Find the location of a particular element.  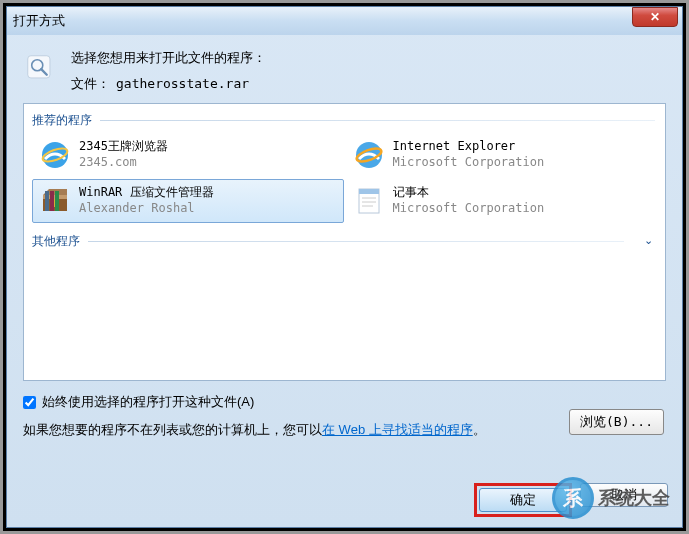

ie-gold-icon is located at coordinates (369, 155).